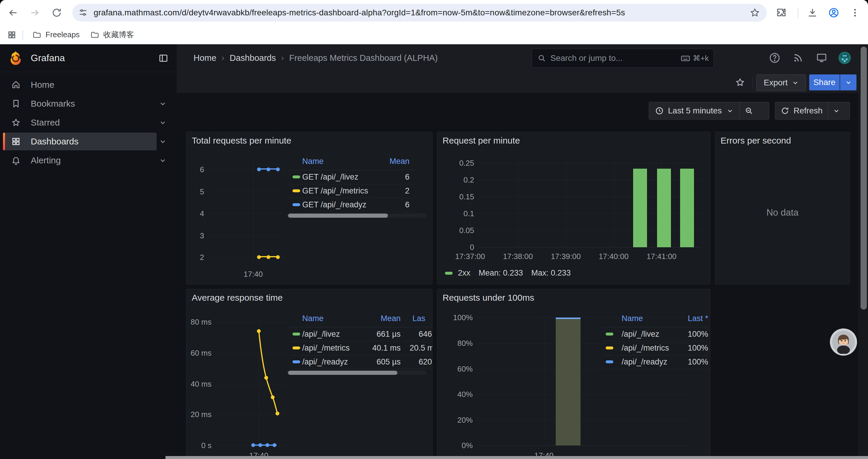 This screenshot has width=868, height=459. I want to click on panel-title: Requests under 100ms, so click(488, 298).